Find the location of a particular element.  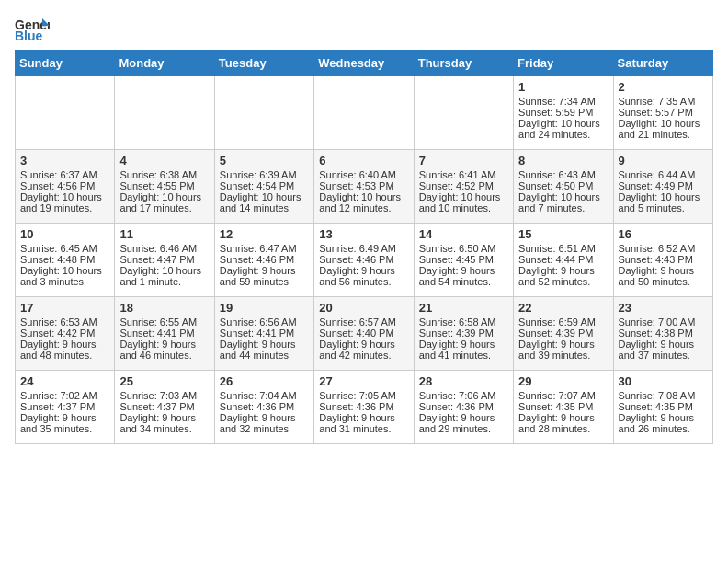

day-info-line: Sunrise: 7:03 AM is located at coordinates (164, 396).